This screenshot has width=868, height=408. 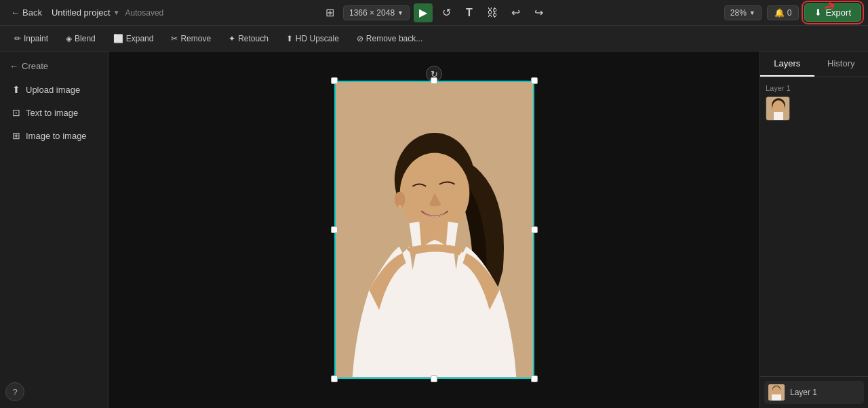 What do you see at coordinates (492, 13) in the screenshot?
I see `link-icon: ⛓` at bounding box center [492, 13].